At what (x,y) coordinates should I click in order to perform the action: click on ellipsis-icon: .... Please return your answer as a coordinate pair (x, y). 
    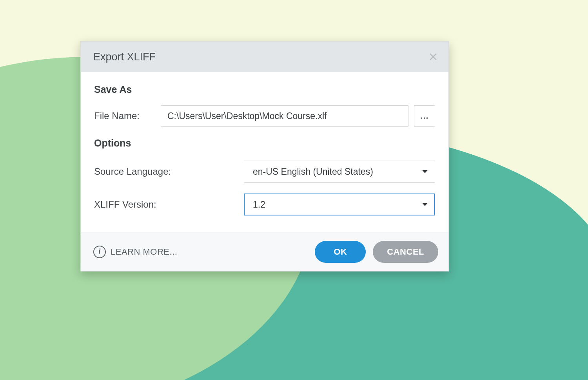
    Looking at the image, I should click on (424, 116).